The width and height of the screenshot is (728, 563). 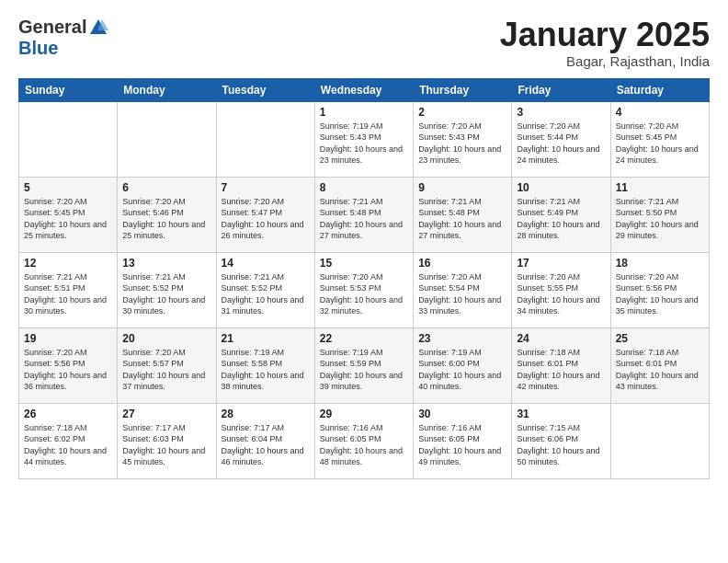 I want to click on day-number: 21, so click(x=266, y=339).